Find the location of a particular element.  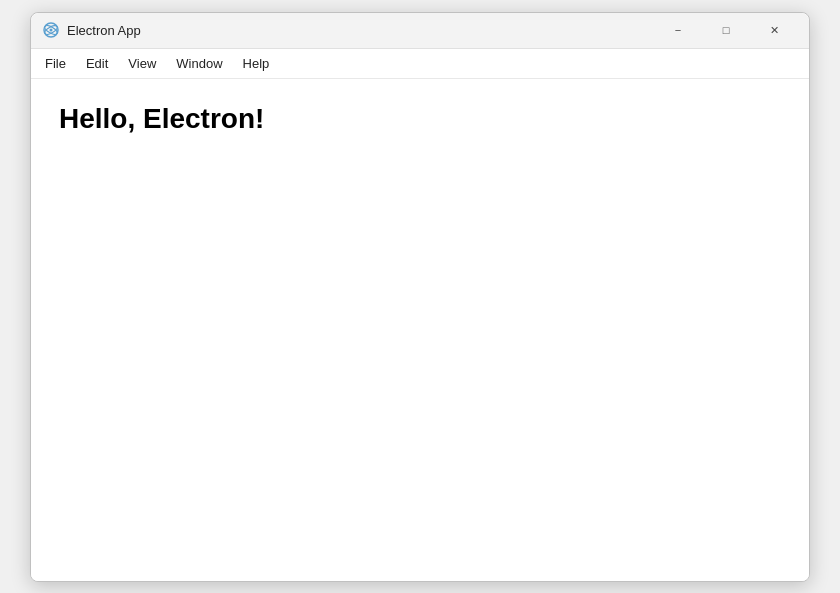

main-heading: Hello, Electron! is located at coordinates (420, 119).